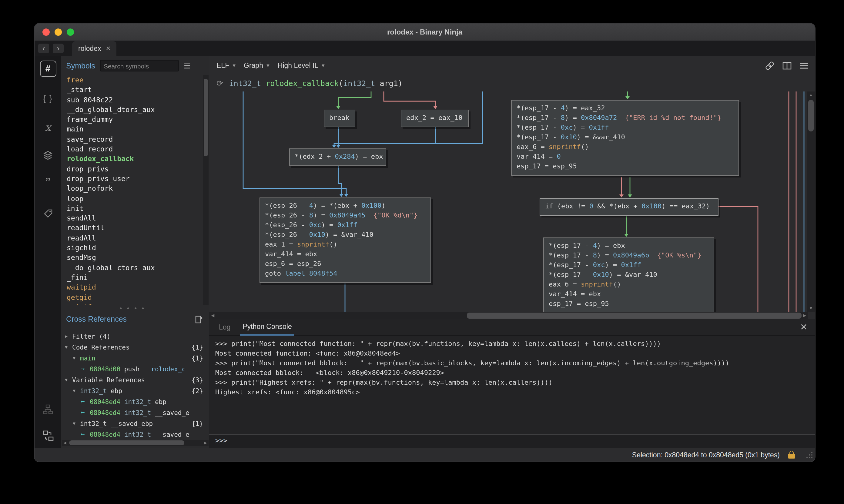 The height and width of the screenshot is (504, 844). Describe the element at coordinates (435, 119) in the screenshot. I see `graph-node-assign-edx: edx_2 = eax_10` at that location.